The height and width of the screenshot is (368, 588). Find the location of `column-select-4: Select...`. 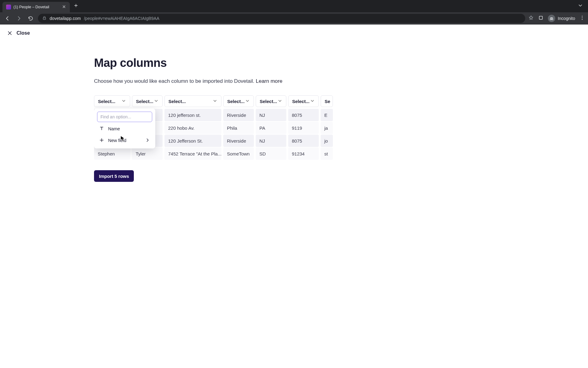

column-select-4: Select... is located at coordinates (271, 101).